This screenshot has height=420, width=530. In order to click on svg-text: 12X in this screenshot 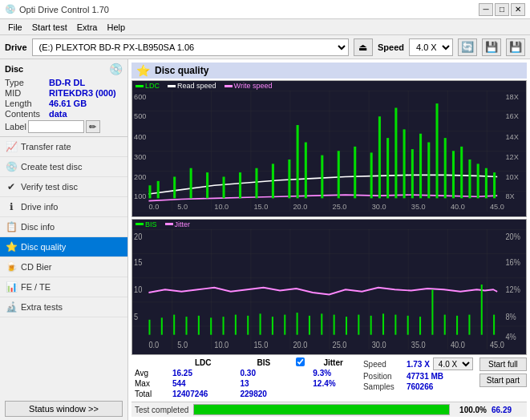, I will do `click(512, 157)`.